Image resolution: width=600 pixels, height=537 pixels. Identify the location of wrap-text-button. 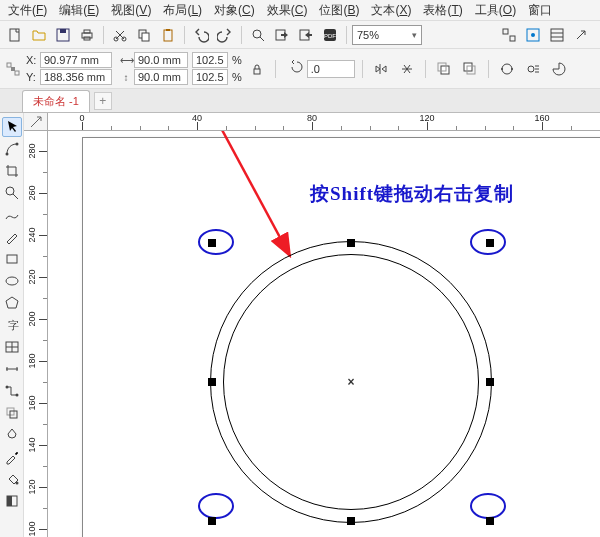
(533, 69).